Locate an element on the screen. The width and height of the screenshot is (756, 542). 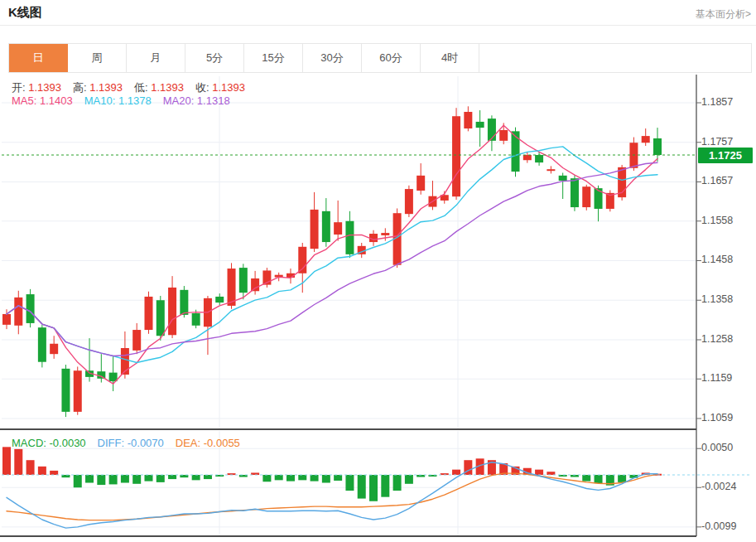
price-axis-label: 1.1857 is located at coordinates (717, 102).